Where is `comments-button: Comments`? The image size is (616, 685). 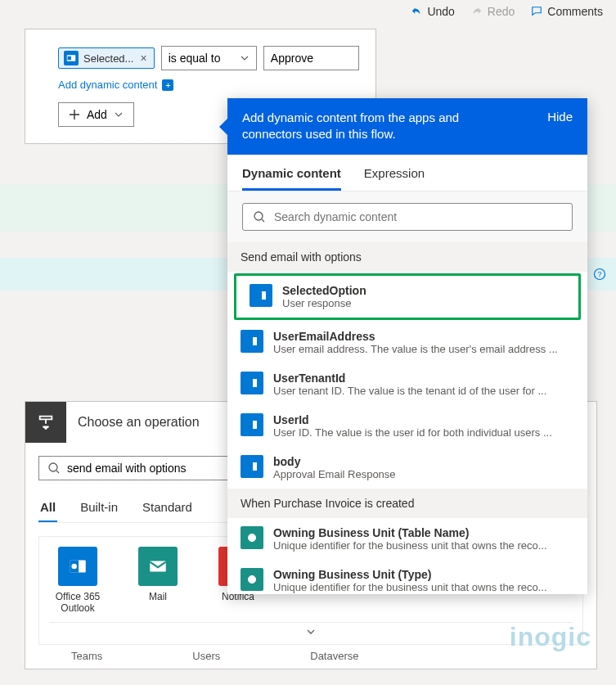
comments-button: Comments is located at coordinates (567, 11).